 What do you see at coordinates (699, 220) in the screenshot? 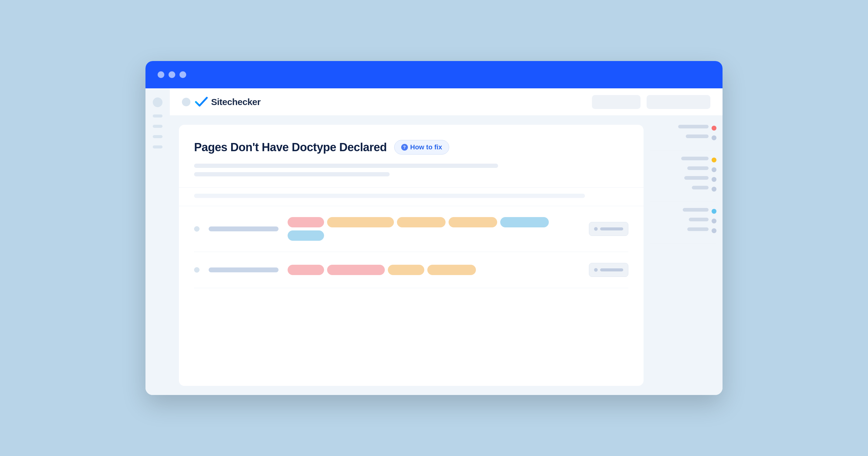
I see `rs-bar-3b` at bounding box center [699, 220].